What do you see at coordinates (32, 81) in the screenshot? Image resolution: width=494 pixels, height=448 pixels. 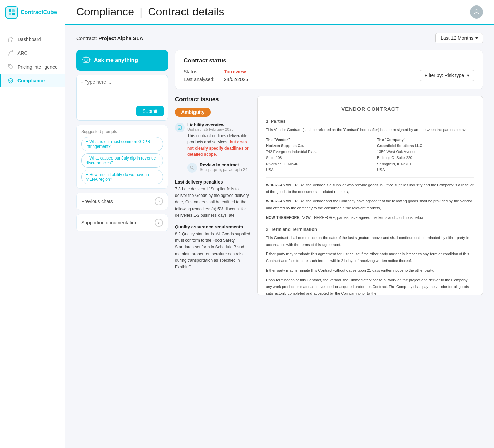 I see `sidebar-item-compliance: Compliance` at bounding box center [32, 81].